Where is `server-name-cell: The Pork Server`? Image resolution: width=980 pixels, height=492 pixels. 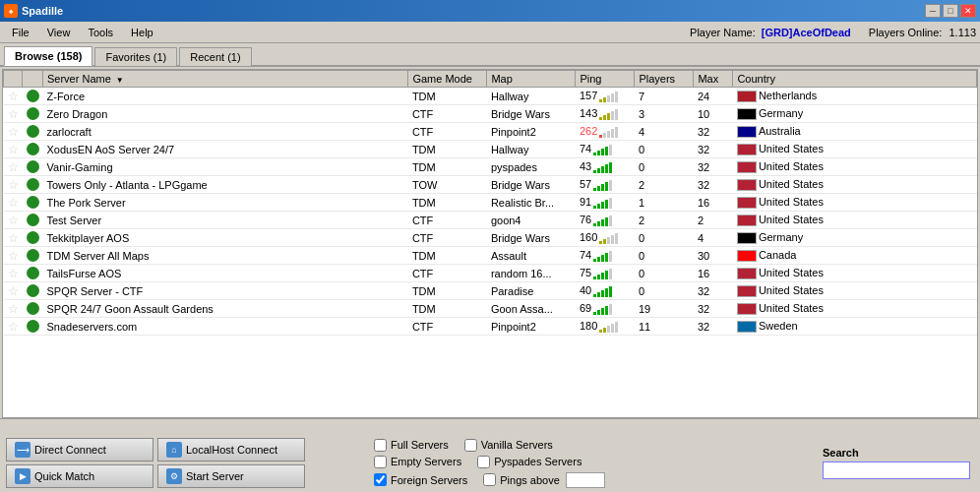 server-name-cell: The Pork Server is located at coordinates (226, 203).